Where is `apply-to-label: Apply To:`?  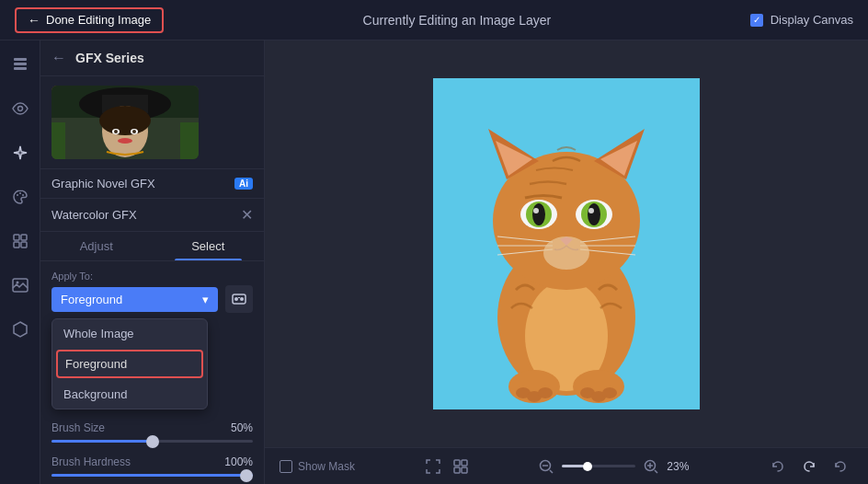 apply-to-label: Apply To: is located at coordinates (153, 273).